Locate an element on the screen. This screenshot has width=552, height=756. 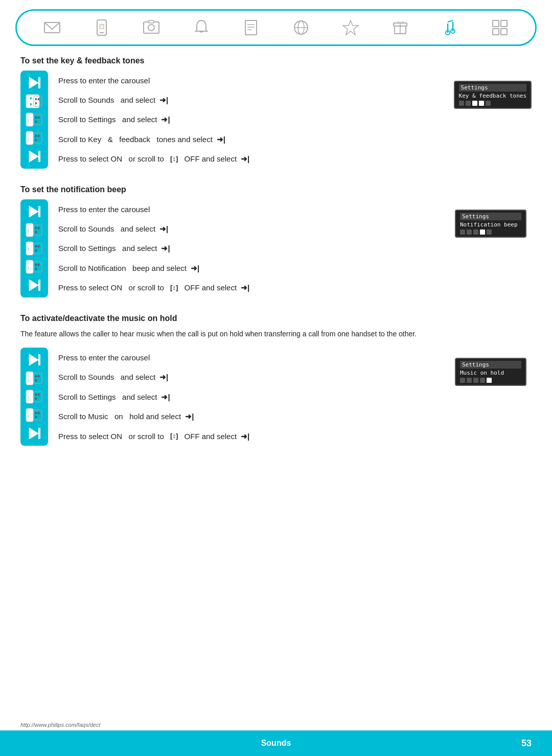
section2-steps-container: ↕ ↕ is located at coordinates (233, 248).